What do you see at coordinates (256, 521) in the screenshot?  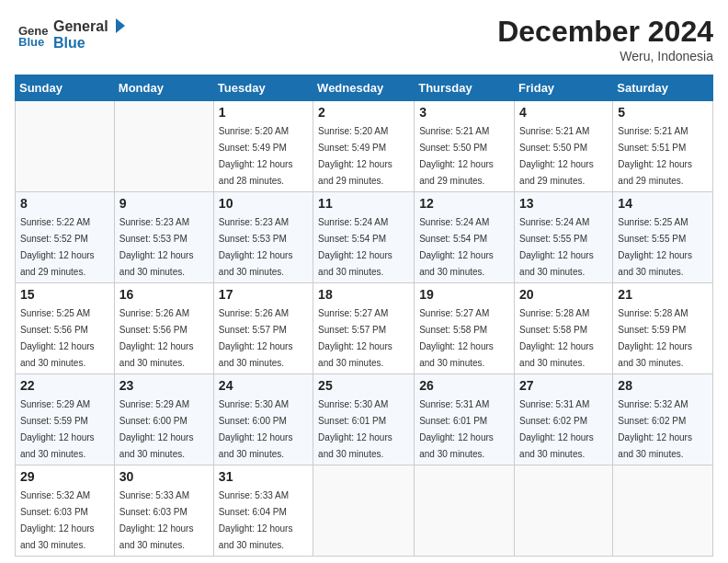 I see `day-info: Sunrise: 5:33 AMSunset: 6:04 PMDaylight:…` at bounding box center [256, 521].